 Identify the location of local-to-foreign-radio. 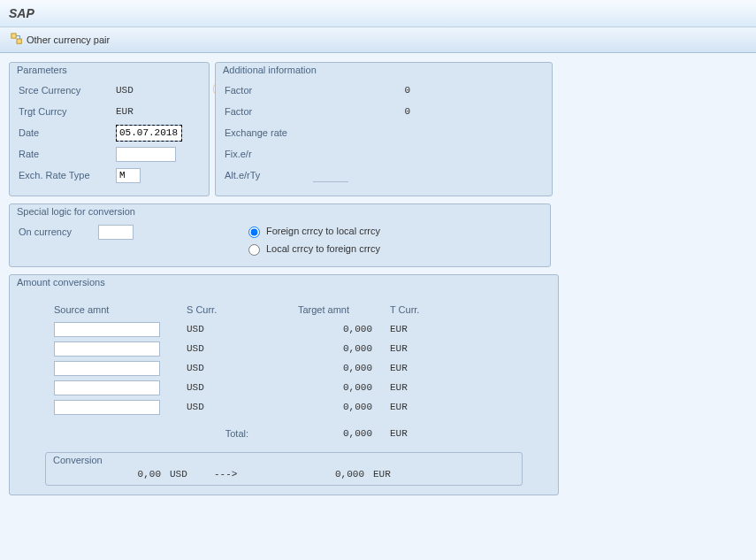
(255, 249).